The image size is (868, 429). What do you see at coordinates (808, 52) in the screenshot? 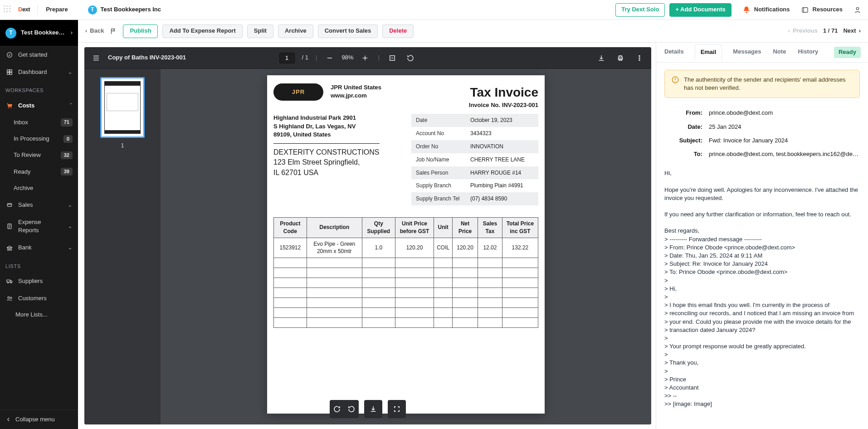
I see `tab-history: History` at bounding box center [808, 52].